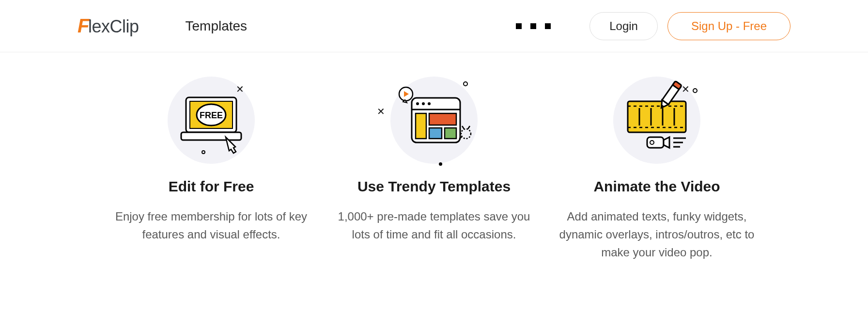 The height and width of the screenshot is (315, 868). What do you see at coordinates (434, 120) in the screenshot?
I see `templates-icon: ✕` at bounding box center [434, 120].